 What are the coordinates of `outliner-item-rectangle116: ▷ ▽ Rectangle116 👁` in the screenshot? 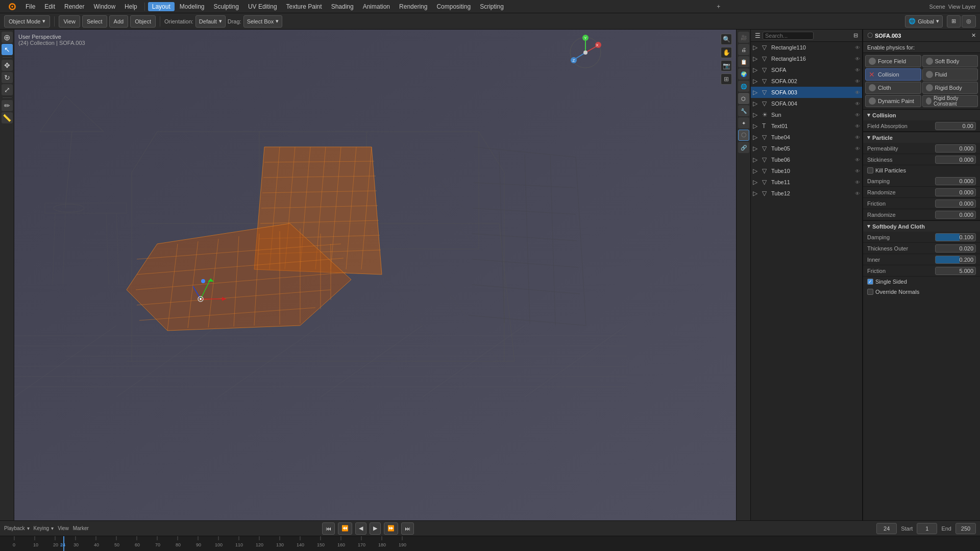 It's located at (806, 59).